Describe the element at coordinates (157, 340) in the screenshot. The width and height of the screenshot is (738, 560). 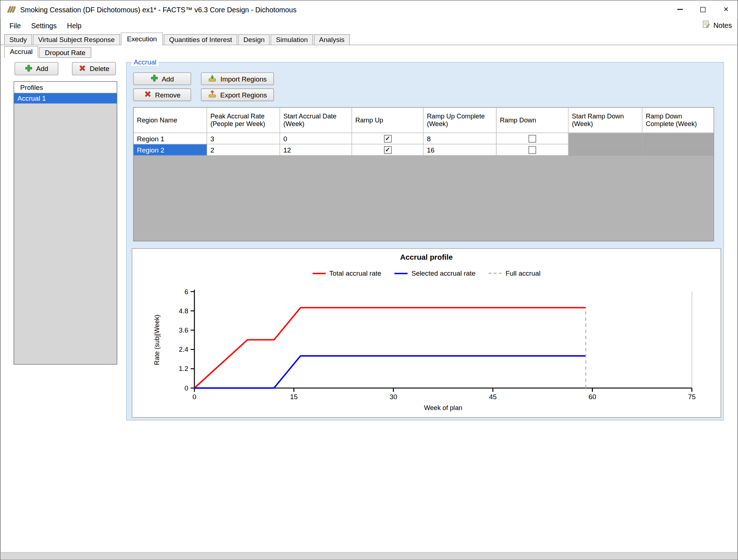
I see `y-axis-label: Rate (subj|Week)` at that location.